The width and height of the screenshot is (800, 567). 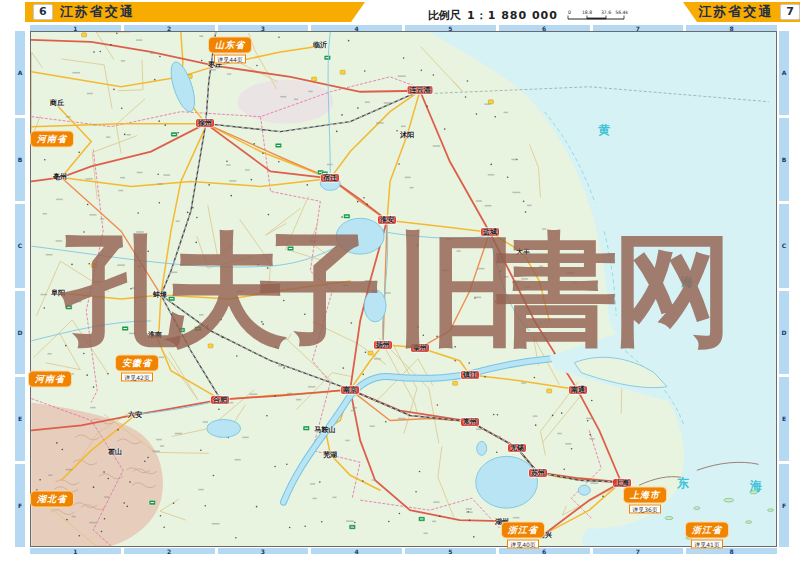 I want to click on grid-index-label: B, so click(x=784, y=160).